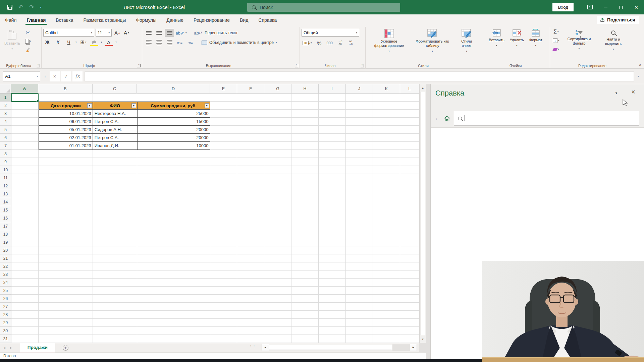 The height and width of the screenshot is (362, 644). Describe the element at coordinates (66, 331) in the screenshot. I see `cell-B30` at that location.